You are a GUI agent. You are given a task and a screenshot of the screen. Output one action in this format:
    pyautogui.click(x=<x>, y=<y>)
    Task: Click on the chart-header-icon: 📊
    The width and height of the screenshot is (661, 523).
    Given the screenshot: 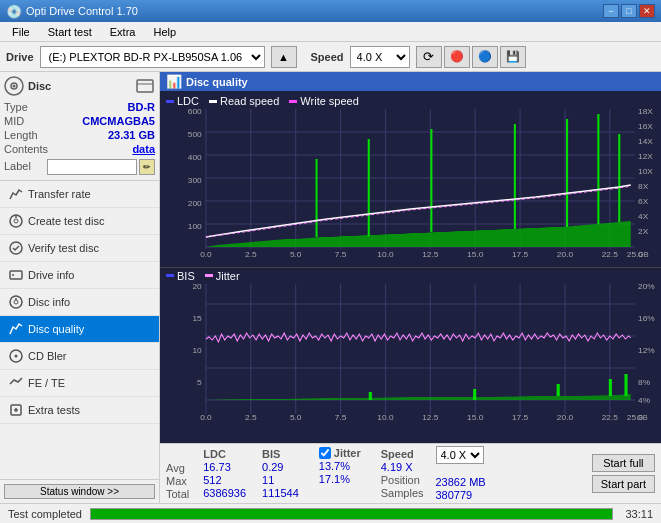 What is the action you would take?
    pyautogui.click(x=174, y=82)
    